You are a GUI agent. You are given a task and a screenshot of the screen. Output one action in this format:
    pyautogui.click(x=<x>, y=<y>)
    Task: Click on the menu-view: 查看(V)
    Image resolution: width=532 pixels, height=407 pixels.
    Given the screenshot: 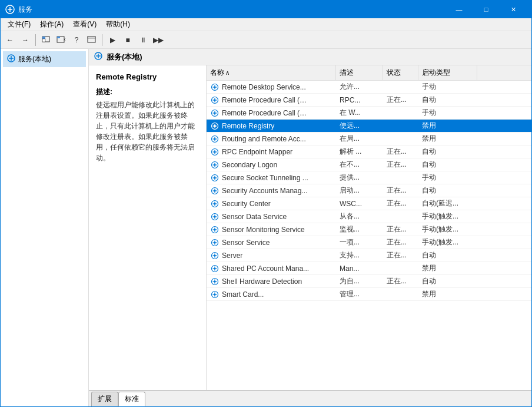 What is the action you would take?
    pyautogui.click(x=85, y=25)
    